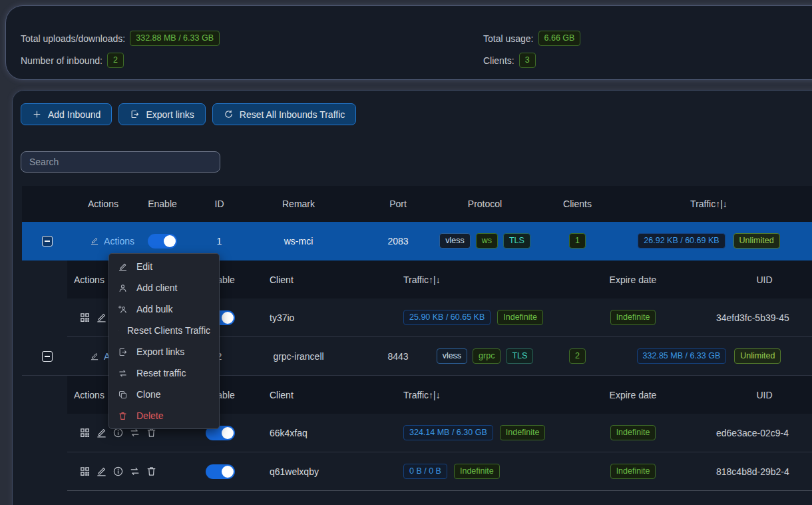 The image size is (812, 505). What do you see at coordinates (682, 356) in the screenshot?
I see `traffic-badge: 332.85 MB / 6.33 GB` at bounding box center [682, 356].